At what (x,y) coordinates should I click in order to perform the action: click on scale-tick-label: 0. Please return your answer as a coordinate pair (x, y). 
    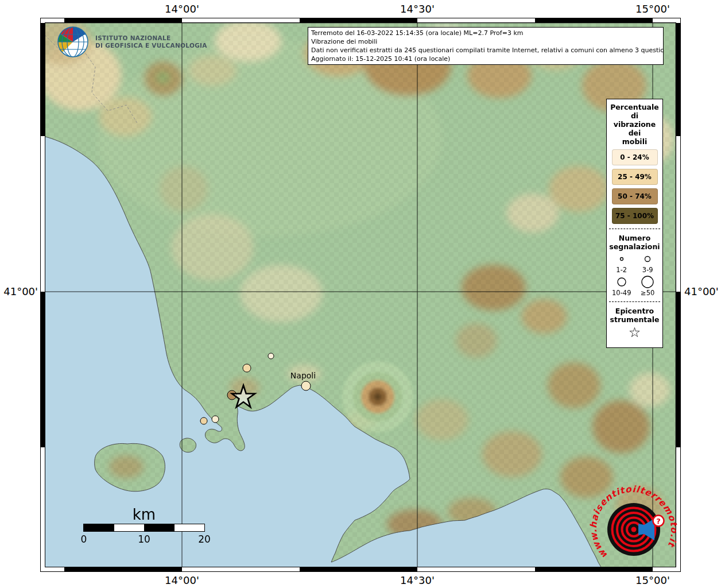
    Looking at the image, I should click on (84, 539).